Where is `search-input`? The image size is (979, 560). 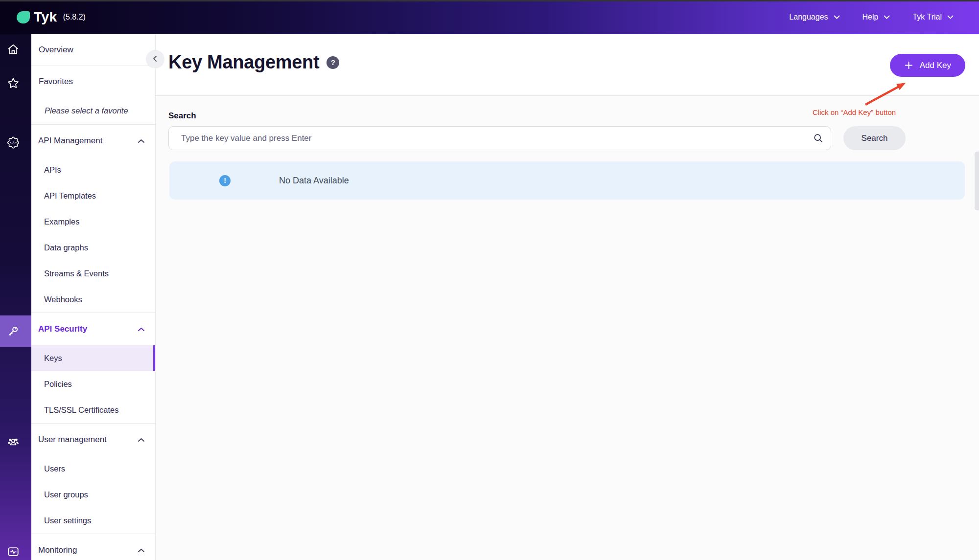
search-input is located at coordinates (500, 138).